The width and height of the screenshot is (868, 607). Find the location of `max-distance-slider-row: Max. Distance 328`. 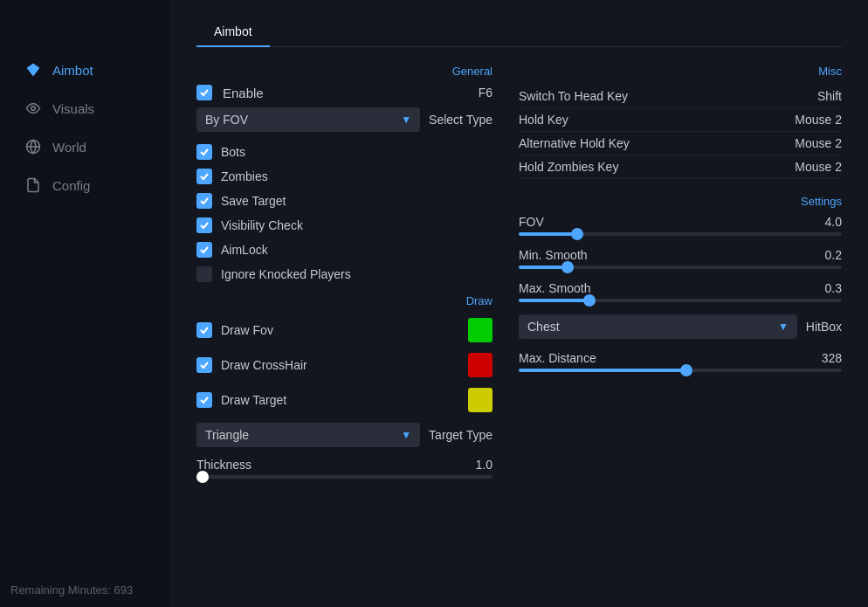

max-distance-slider-row: Max. Distance 328 is located at coordinates (680, 358).